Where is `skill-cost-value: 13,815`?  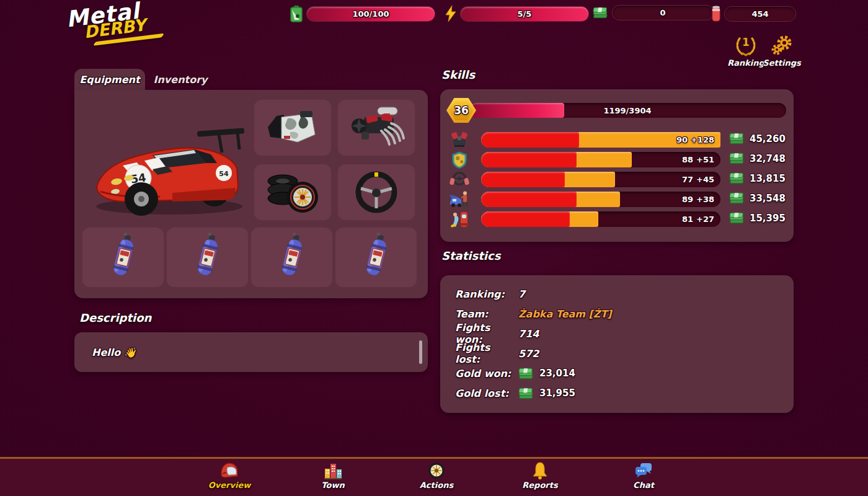
skill-cost-value: 13,815 is located at coordinates (768, 179).